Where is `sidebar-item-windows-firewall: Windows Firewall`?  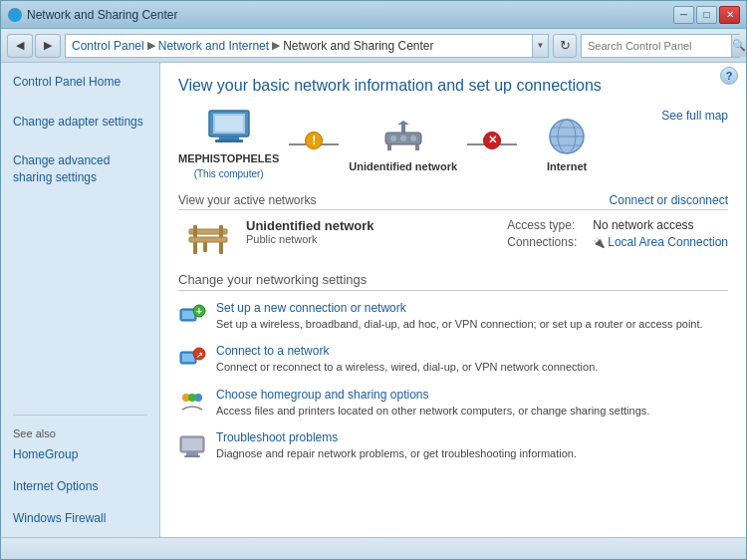
sidebar-item-windows-firewall: Windows Firewall is located at coordinates (60, 518).